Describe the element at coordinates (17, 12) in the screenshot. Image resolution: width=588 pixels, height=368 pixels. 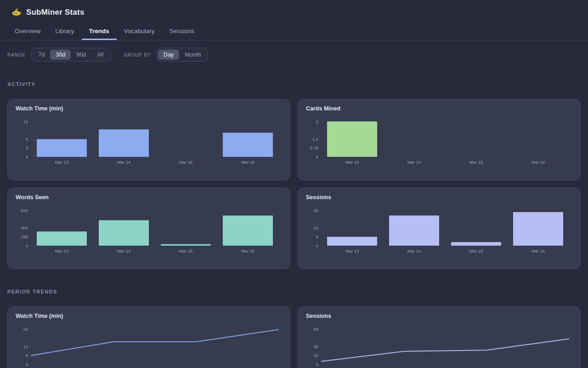
I see `submarine-icon` at that location.